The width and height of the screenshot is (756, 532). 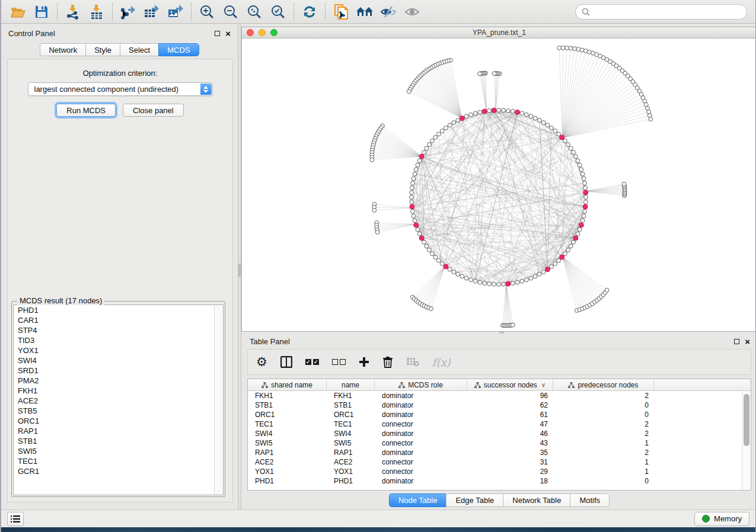 I want to click on close-panel-button: Close panel, so click(x=153, y=110).